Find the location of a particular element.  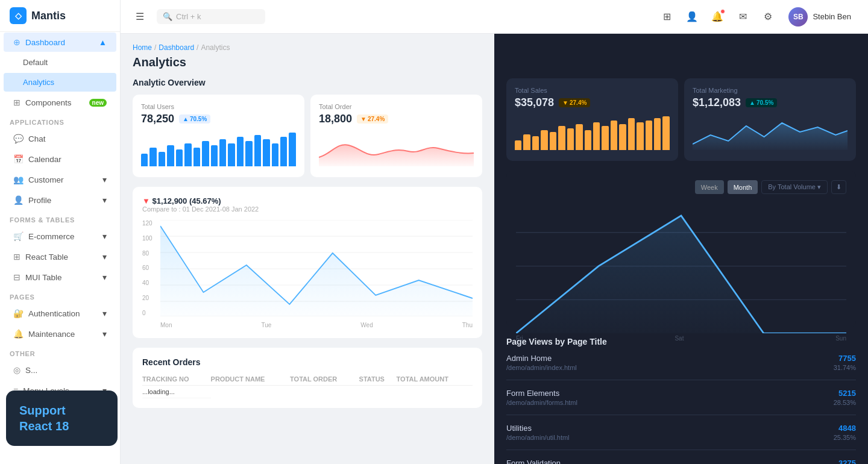

support-popup: Support React 18 is located at coordinates (61, 418).